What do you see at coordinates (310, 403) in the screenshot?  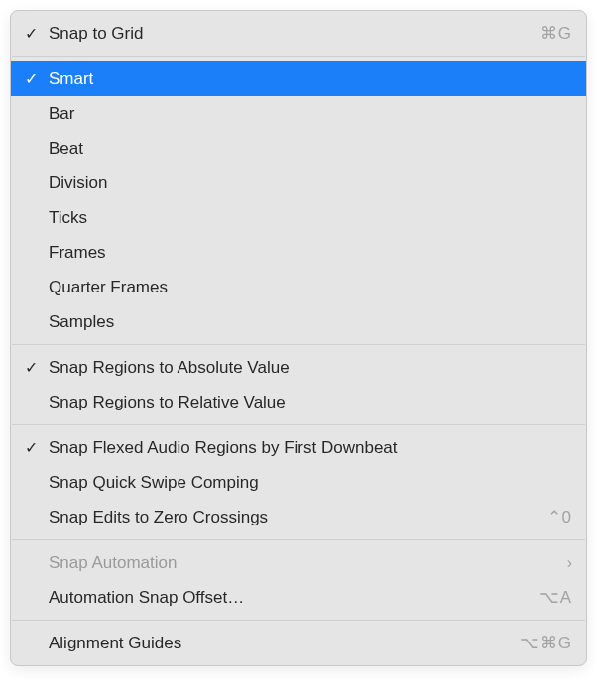 I see `menu-item-label: Snap Regions to Relative Value` at bounding box center [310, 403].